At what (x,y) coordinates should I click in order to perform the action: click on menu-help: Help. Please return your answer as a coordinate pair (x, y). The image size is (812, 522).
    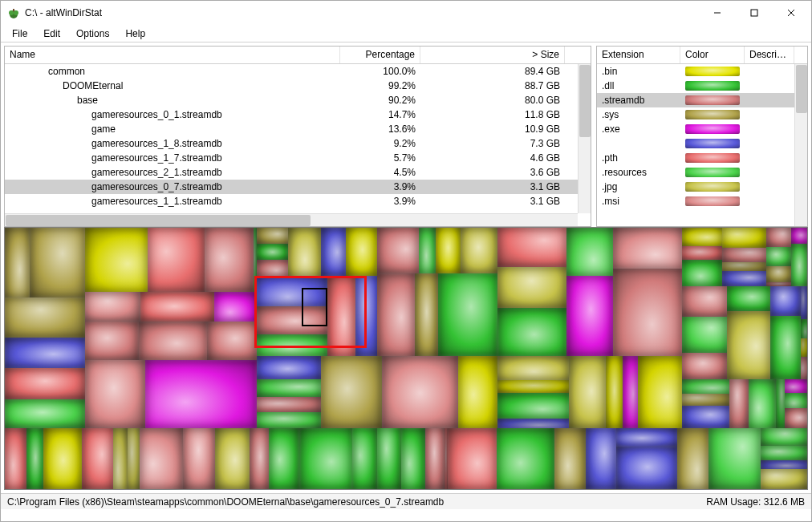
    Looking at the image, I should click on (135, 34).